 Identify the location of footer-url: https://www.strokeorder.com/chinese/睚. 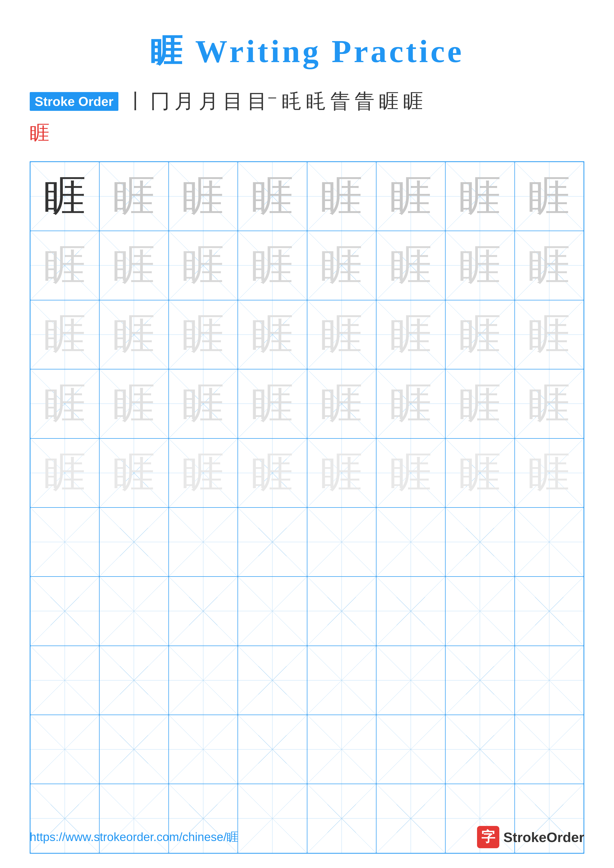
(134, 837).